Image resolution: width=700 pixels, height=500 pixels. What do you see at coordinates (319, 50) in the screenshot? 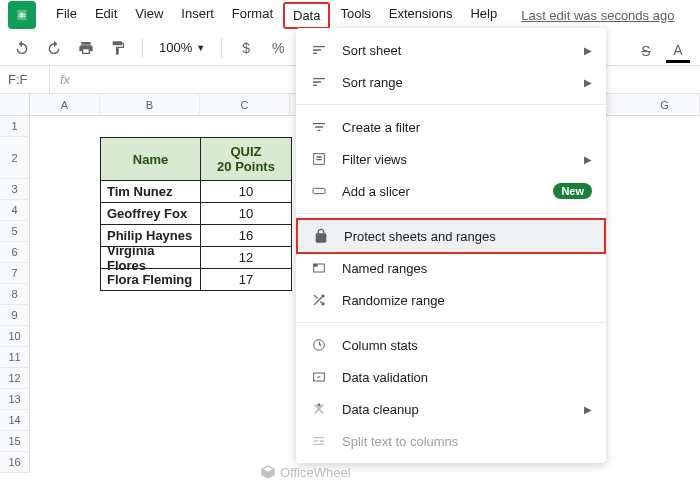
I see `sort-sheet-icon` at bounding box center [319, 50].